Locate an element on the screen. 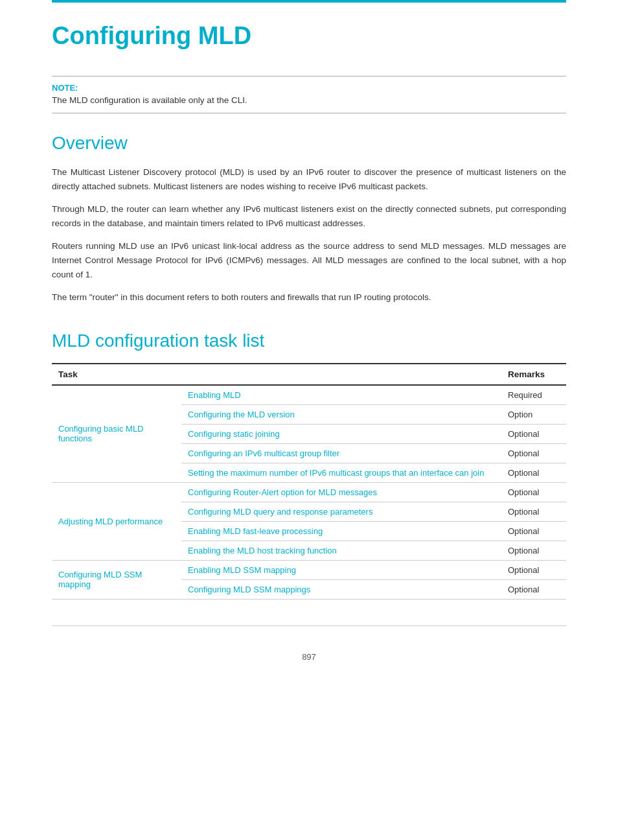 The width and height of the screenshot is (618, 840). category-basic-mld: Configuring basic MLD functions is located at coordinates (117, 434).